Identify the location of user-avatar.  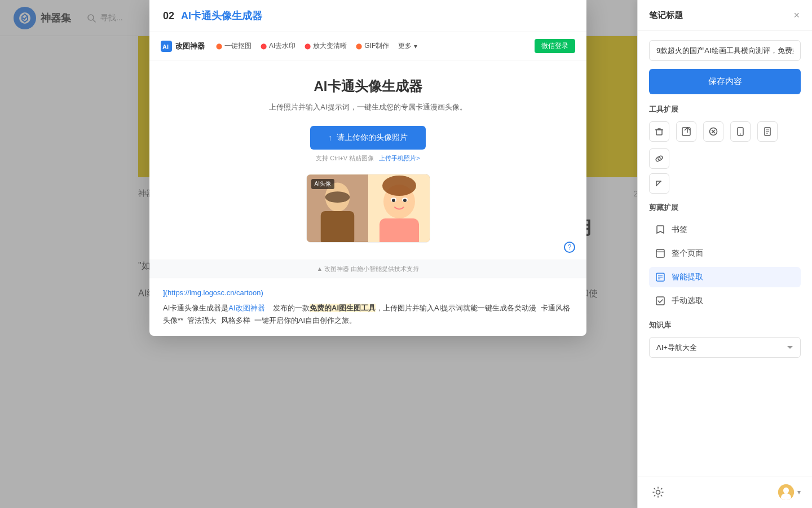
(786, 492).